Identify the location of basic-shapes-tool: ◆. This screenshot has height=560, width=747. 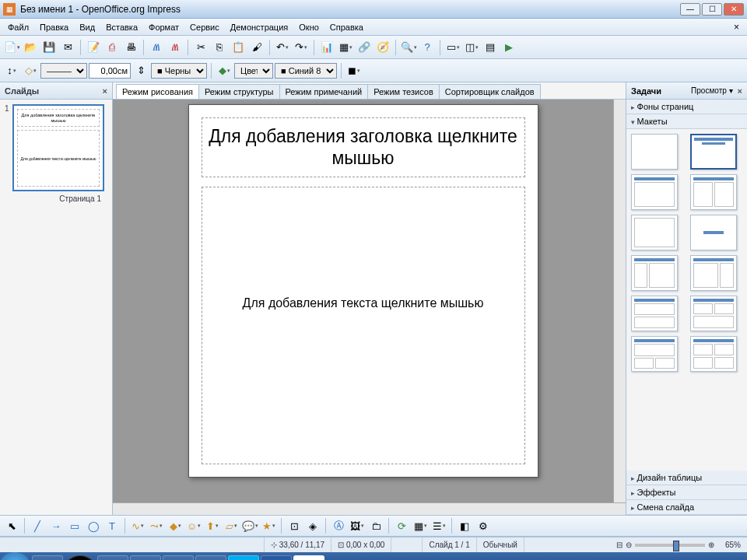
(175, 526).